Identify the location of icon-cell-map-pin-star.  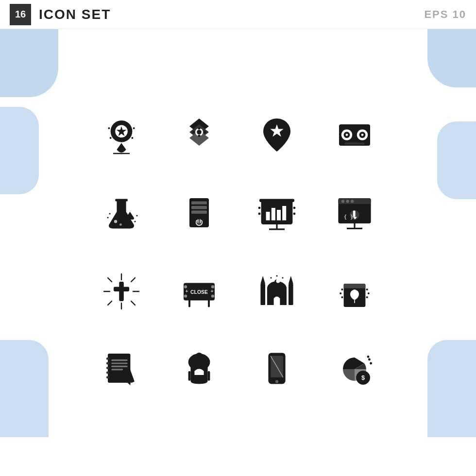
(121, 136).